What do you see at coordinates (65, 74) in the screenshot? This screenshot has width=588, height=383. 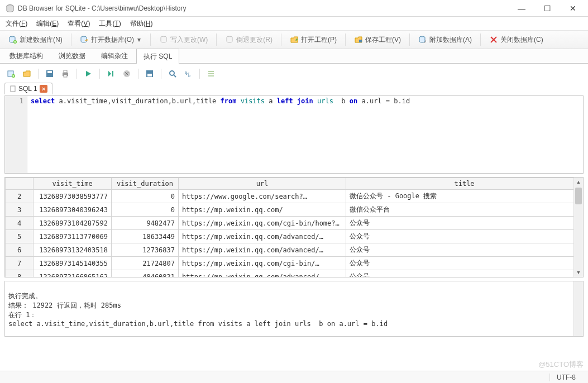 I see `print-button` at bounding box center [65, 74].